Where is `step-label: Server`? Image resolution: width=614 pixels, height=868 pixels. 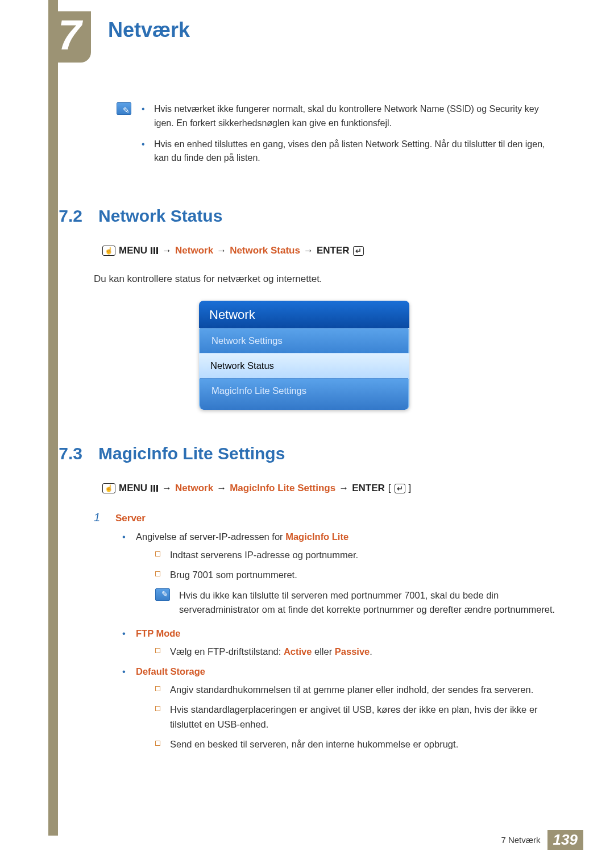 step-label: Server is located at coordinates (131, 517).